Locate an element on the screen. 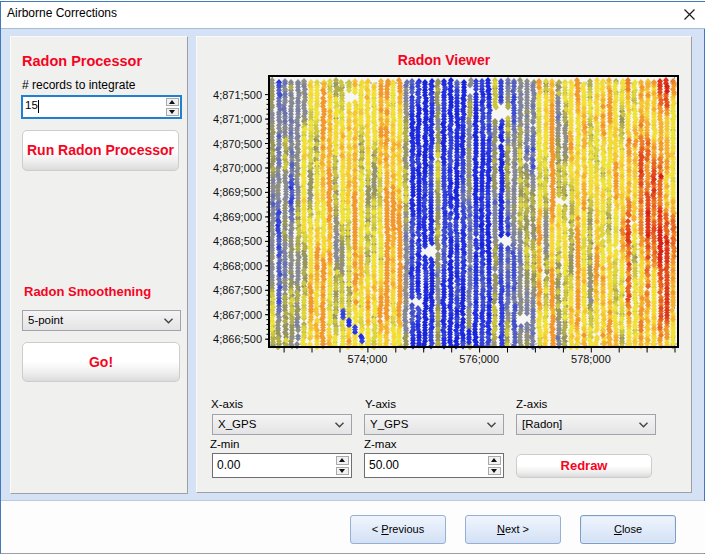 The image size is (705, 557). svg-text: 4;871;500 is located at coordinates (238, 95).